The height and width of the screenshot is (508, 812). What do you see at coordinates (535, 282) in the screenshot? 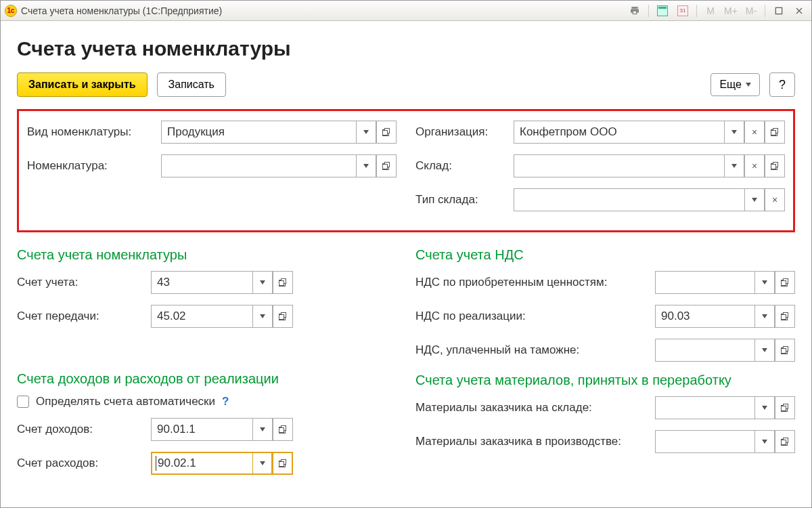
I see `vat-purchased-label: НДС по приобретенным ценностям:` at bounding box center [535, 282].